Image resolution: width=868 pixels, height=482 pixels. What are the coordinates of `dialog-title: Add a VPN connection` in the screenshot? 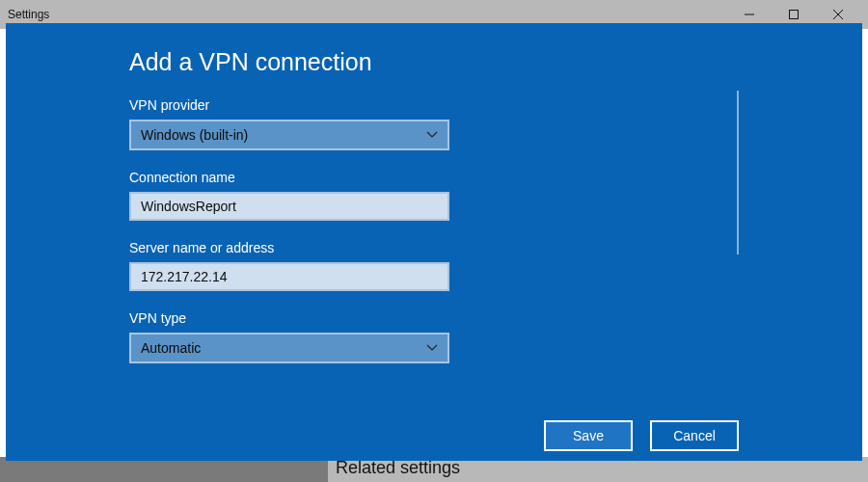 It's located at (434, 62).